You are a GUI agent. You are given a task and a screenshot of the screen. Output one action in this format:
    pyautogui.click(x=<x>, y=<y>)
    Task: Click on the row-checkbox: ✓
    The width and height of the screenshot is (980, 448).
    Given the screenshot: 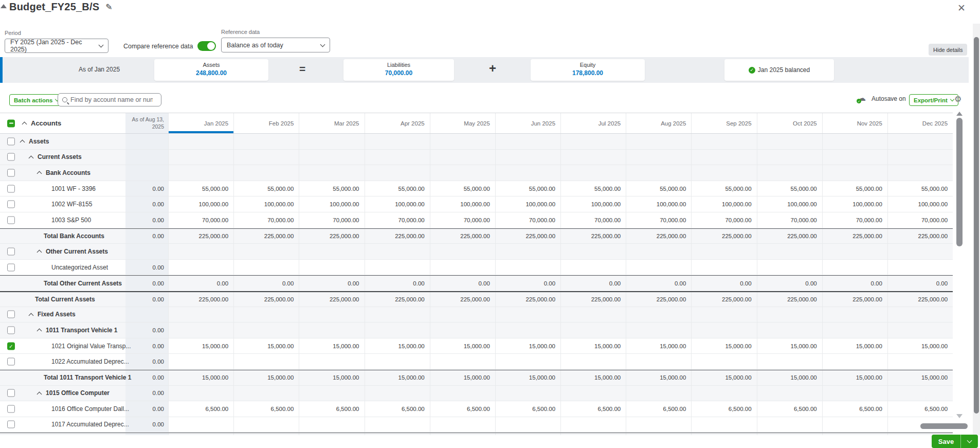 What is the action you would take?
    pyautogui.click(x=11, y=346)
    